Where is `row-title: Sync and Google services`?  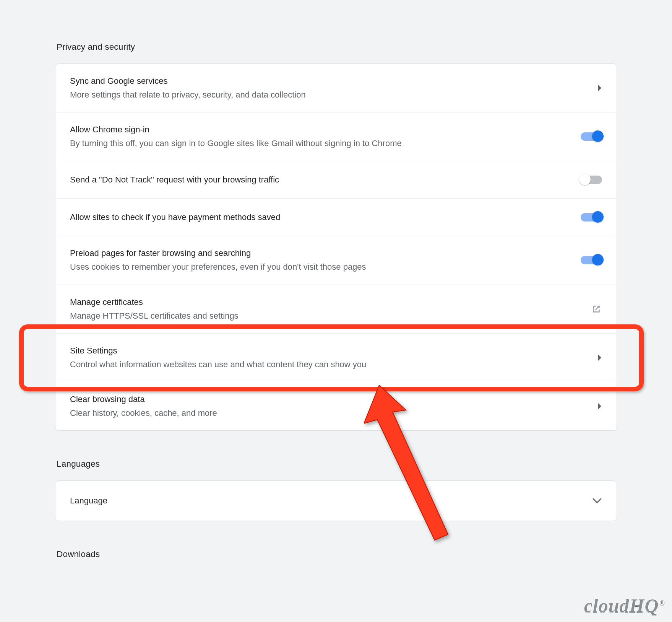
row-title: Sync and Google services is located at coordinates (330, 81).